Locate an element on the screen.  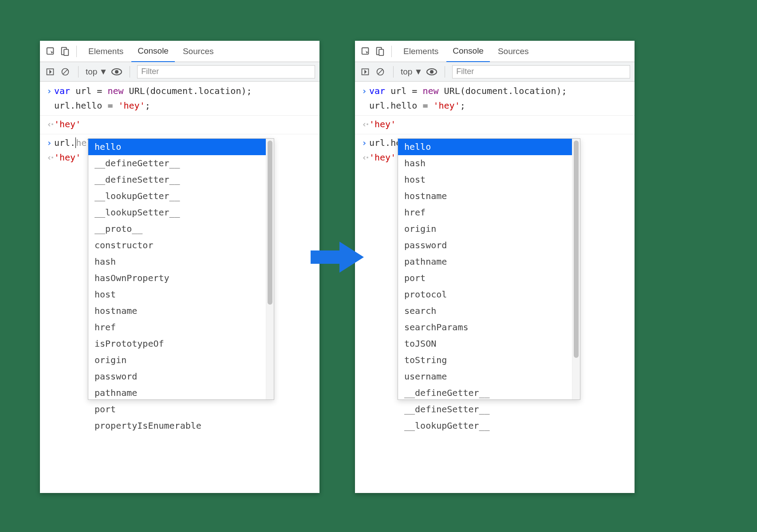
console-toolbar: top▼ Filter is located at coordinates (495, 72).